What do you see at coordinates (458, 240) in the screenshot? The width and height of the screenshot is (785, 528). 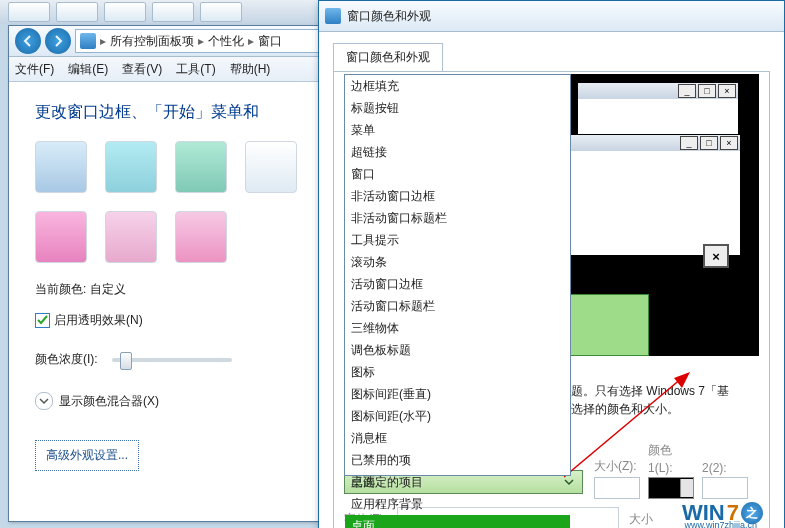 I see `dropdown-item: 工具提示` at bounding box center [458, 240].